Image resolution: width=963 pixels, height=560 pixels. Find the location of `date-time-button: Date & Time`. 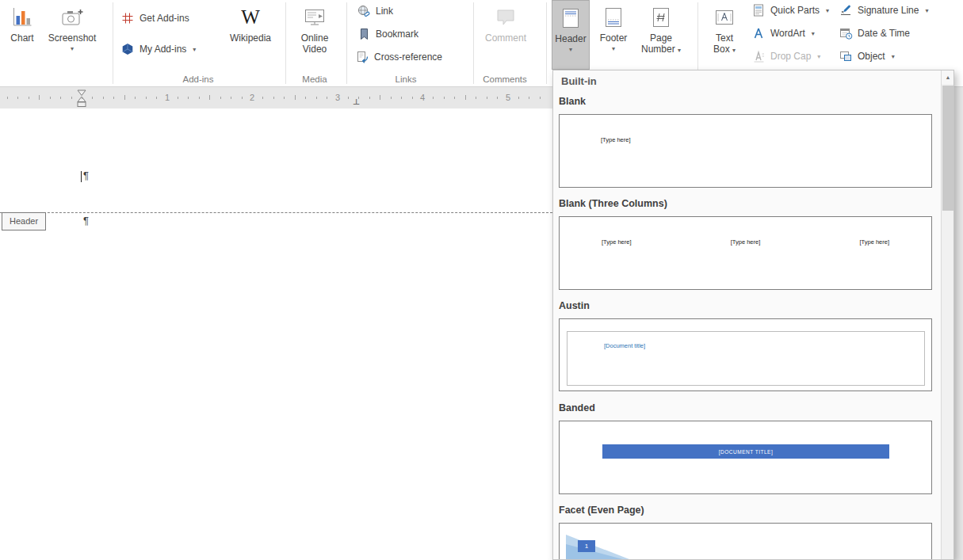

date-time-button: Date & Time is located at coordinates (874, 33).